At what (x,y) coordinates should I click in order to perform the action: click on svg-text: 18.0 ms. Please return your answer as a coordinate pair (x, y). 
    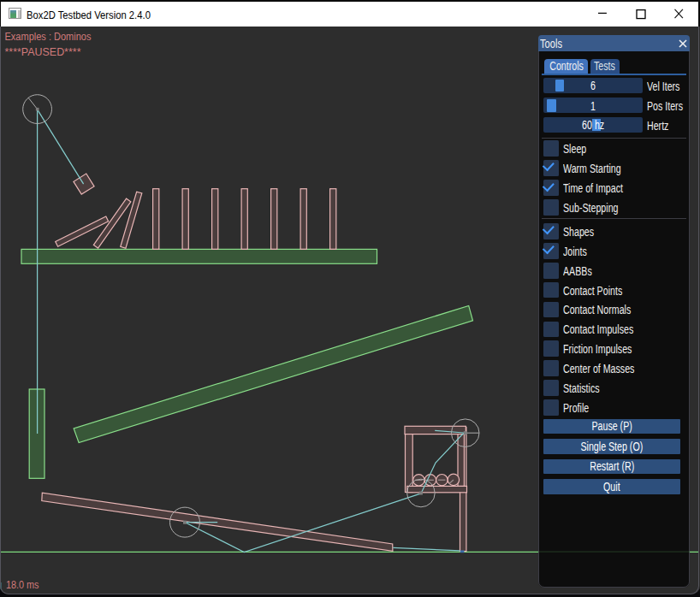
    Looking at the image, I should click on (22, 585).